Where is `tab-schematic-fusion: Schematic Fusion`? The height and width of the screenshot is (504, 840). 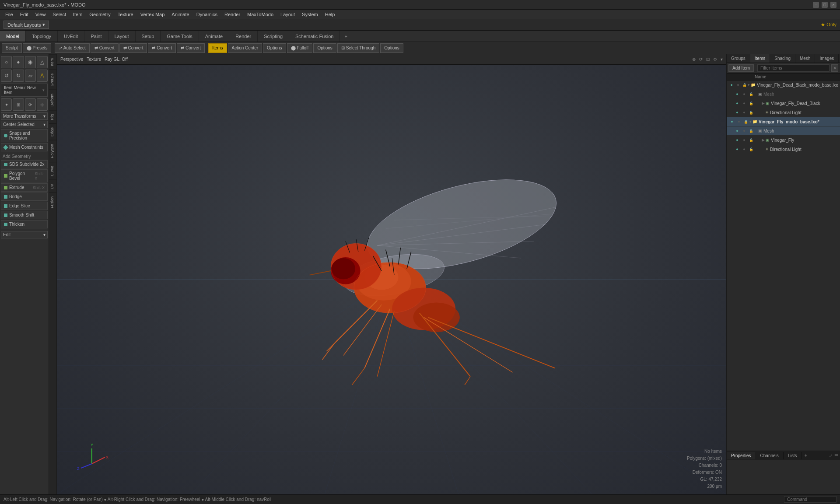
tab-schematic-fusion: Schematic Fusion is located at coordinates (315, 36).